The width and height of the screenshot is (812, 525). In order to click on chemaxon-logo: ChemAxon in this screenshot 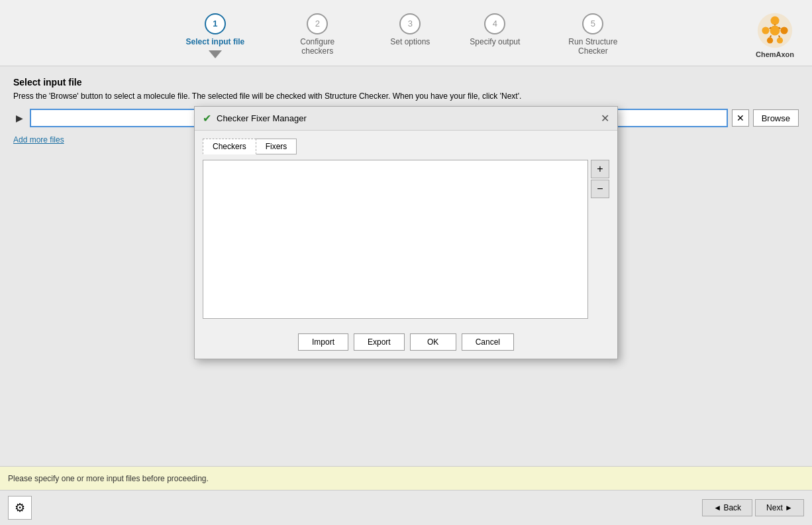, I will do `click(775, 32)`.